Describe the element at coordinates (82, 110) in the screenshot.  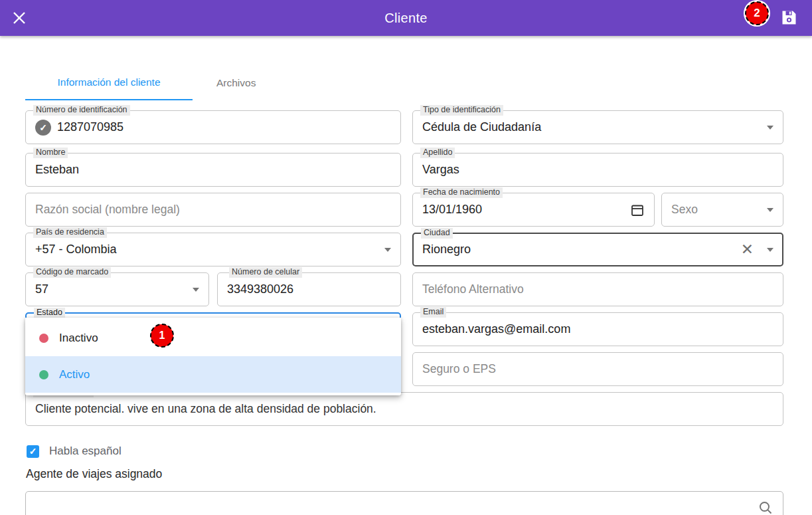
I see `identification-number-label: Número de identificación` at that location.